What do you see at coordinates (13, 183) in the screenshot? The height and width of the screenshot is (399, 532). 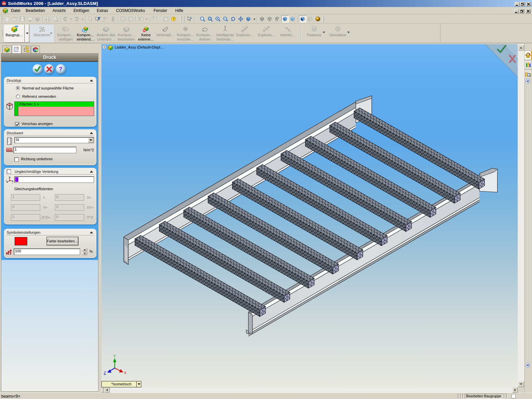 I see `svg-text: x` at bounding box center [13, 183].